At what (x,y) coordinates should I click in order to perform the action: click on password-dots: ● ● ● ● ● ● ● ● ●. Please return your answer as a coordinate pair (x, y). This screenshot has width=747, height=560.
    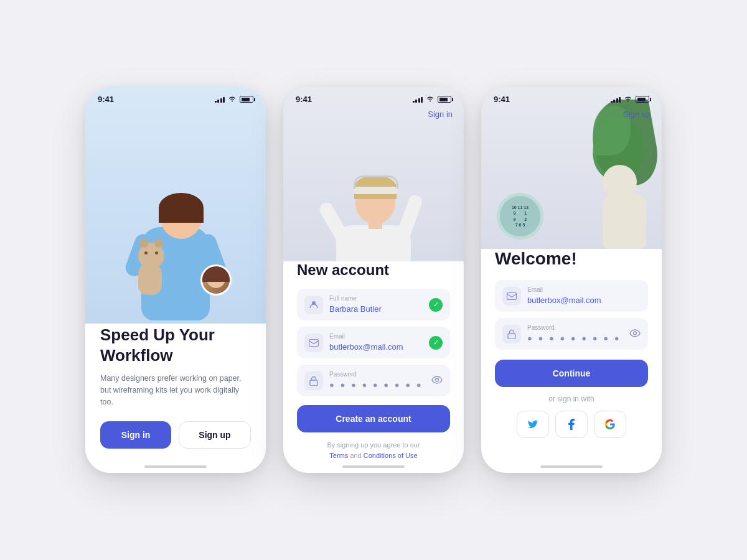
    Looking at the image, I should click on (376, 385).